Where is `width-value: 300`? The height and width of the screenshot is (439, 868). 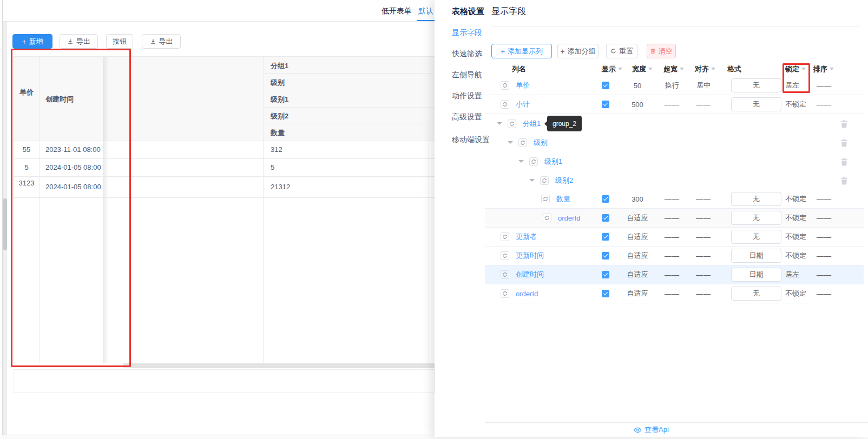
width-value: 300 is located at coordinates (637, 199).